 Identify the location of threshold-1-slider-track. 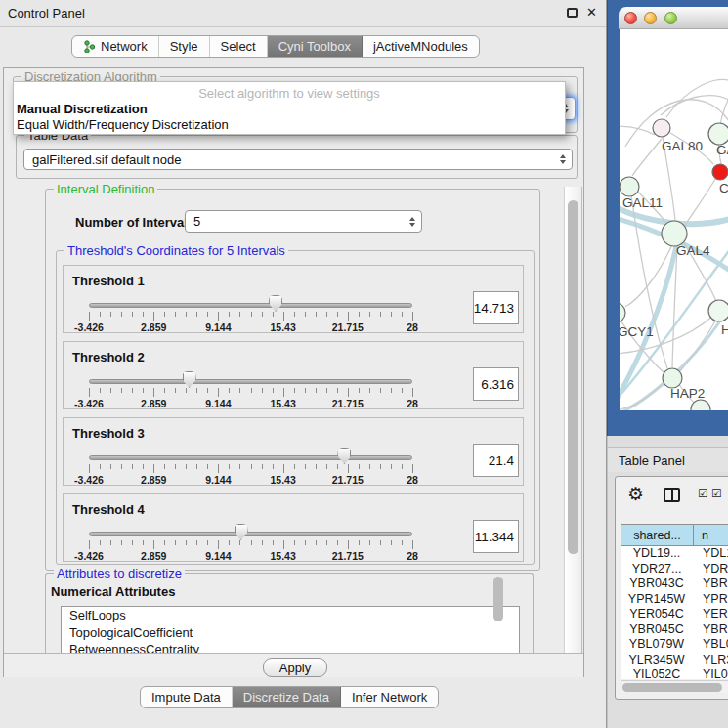
(250, 305).